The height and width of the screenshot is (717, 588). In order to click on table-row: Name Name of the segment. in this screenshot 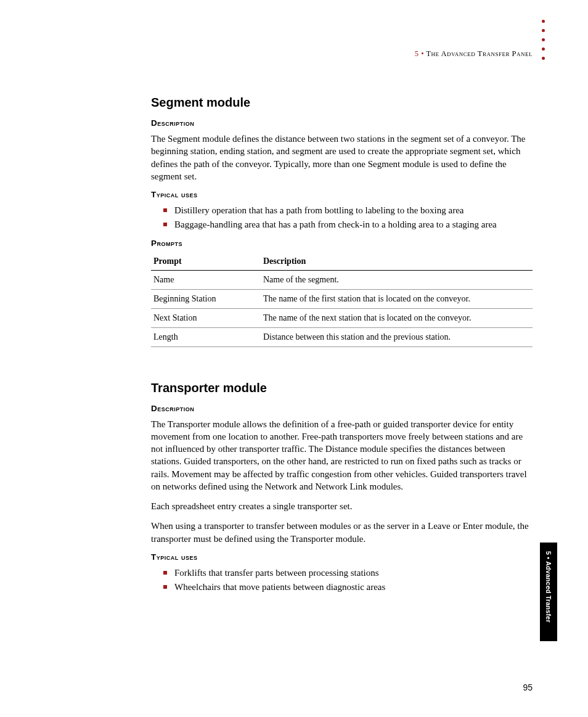, I will do `click(341, 280)`.